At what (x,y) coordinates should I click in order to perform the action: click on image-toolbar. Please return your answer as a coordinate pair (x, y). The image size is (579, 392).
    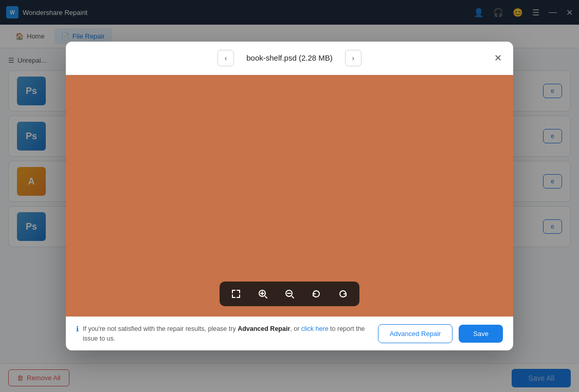
    Looking at the image, I should click on (290, 294).